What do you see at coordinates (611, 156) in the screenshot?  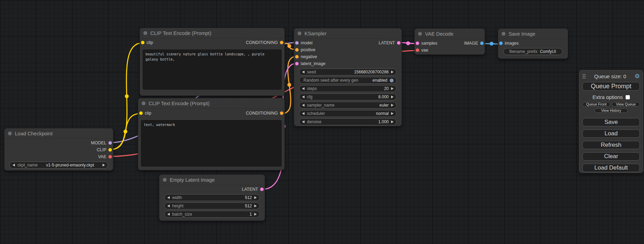 I see `clear-button: Clear` at bounding box center [611, 156].